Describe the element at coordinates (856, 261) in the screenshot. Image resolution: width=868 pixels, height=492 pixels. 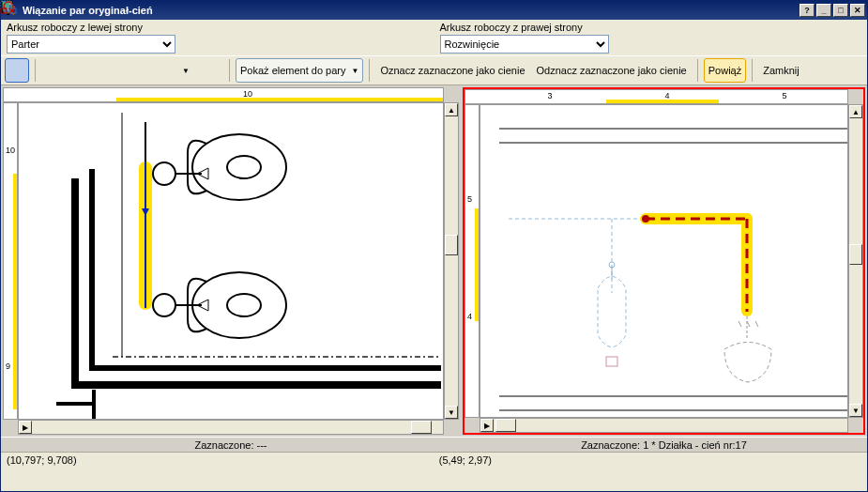
I see `right-vertical-scrollbar: ▲ ▼` at that location.